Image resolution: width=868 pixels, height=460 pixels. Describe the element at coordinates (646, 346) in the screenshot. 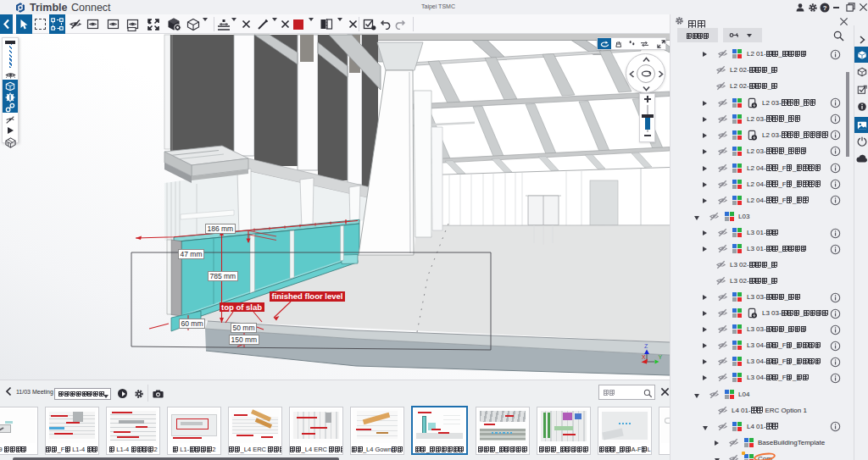

I see `svg-text: Z` at that location.